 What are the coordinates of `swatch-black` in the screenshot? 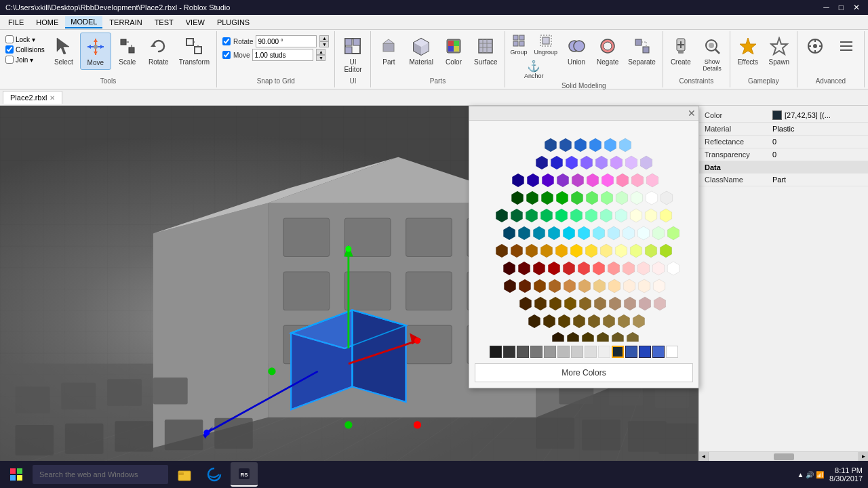 It's located at (496, 352).